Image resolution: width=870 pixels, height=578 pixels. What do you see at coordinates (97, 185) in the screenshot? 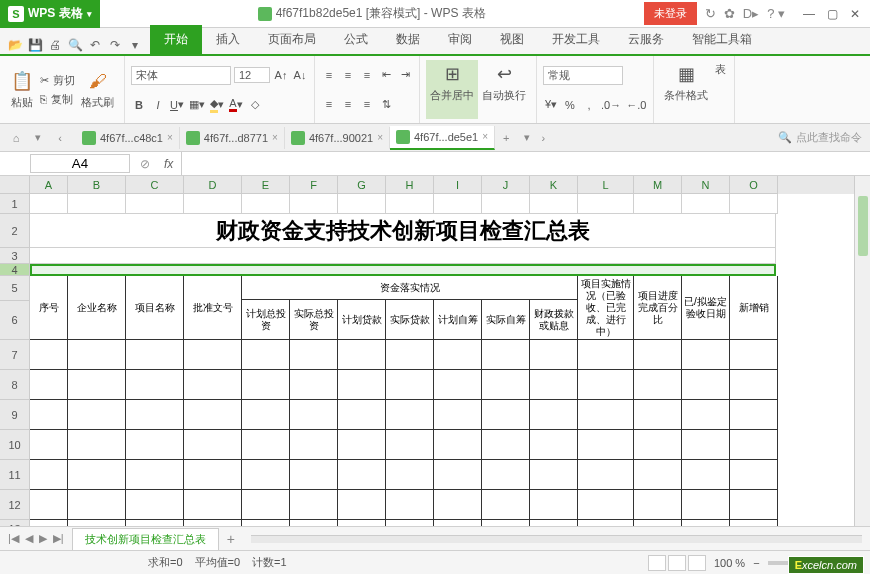
I see `col-header: B` at bounding box center [97, 185].